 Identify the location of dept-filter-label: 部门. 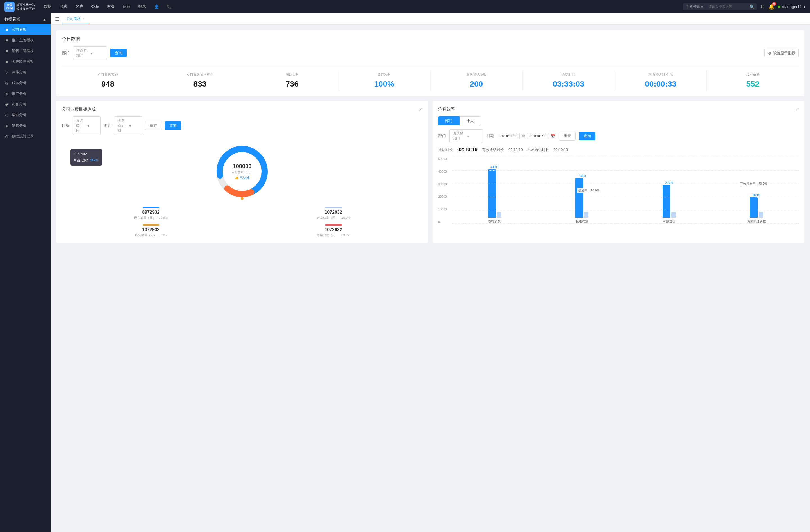
(66, 53).